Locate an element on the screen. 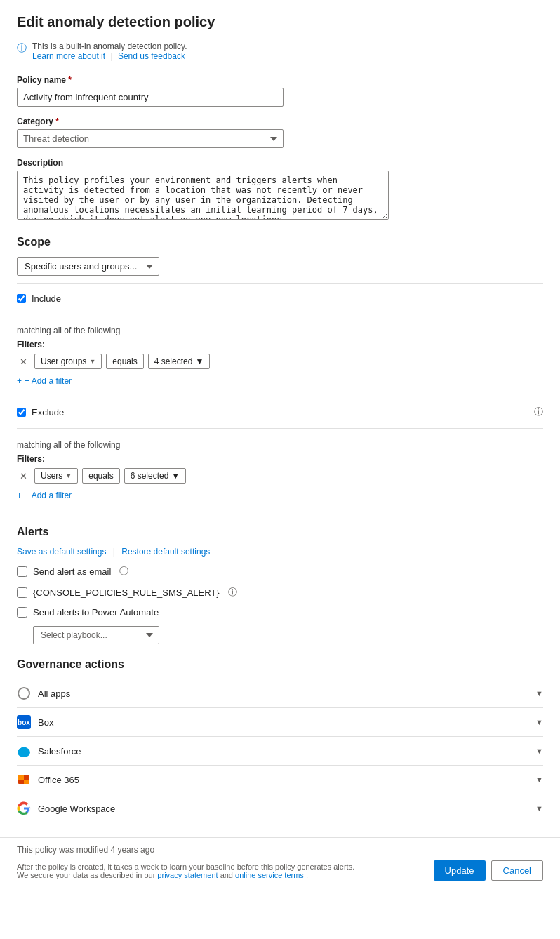 This screenshot has height=939, width=560. send-email-row: Send alert as email ⓘ is located at coordinates (280, 571).